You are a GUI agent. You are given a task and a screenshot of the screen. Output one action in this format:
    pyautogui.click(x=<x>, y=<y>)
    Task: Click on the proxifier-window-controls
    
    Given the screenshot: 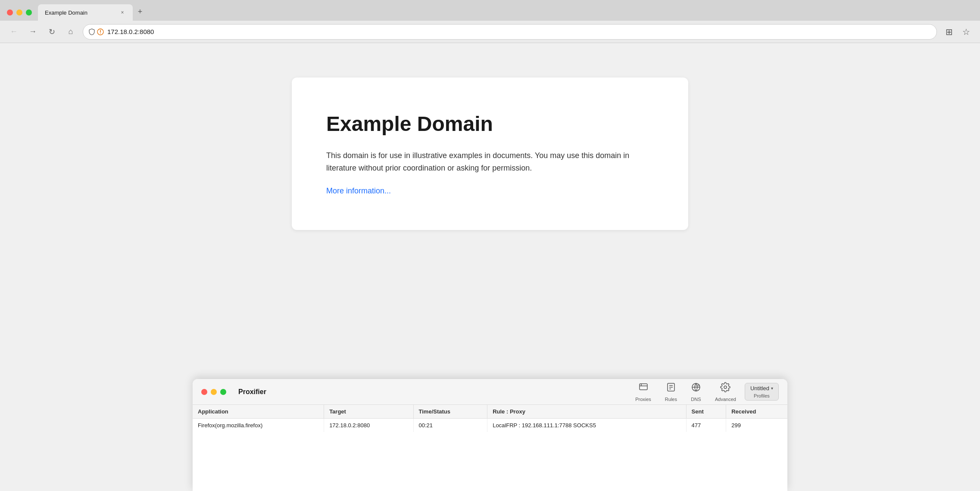 What is the action you would take?
    pyautogui.click(x=214, y=392)
    